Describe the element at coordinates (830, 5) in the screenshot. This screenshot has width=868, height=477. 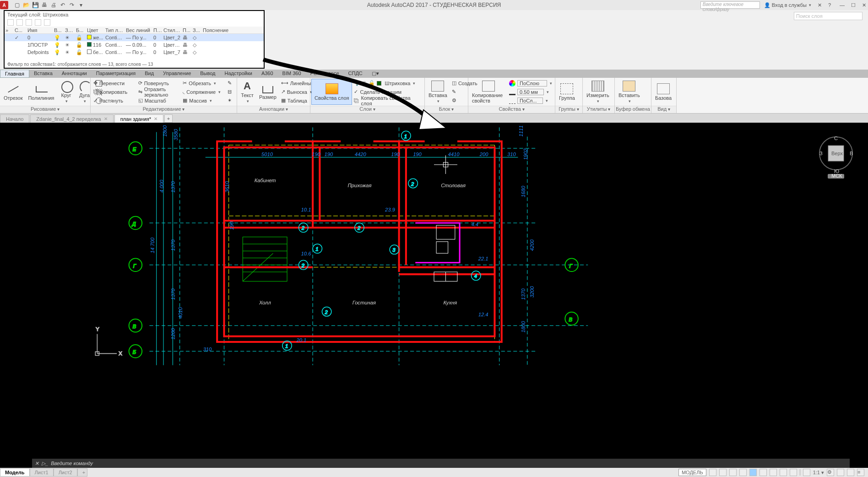
I see `help-icon: ?` at that location.